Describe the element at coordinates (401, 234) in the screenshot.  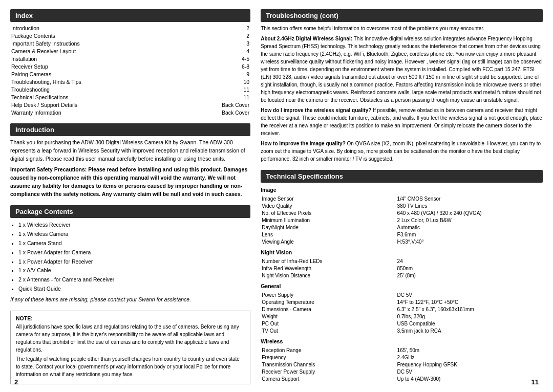
I see `specs-row: LensF3.6mm` at that location.